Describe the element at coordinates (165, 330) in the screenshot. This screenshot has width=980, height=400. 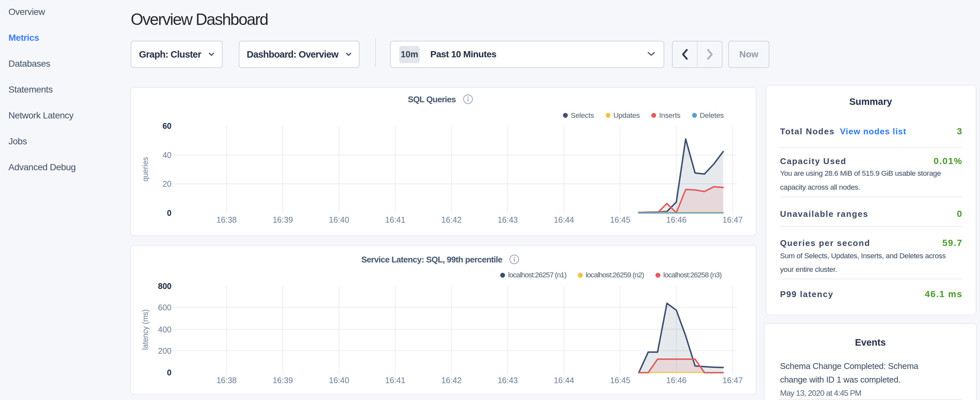
I see `svg-text: 400` at that location.